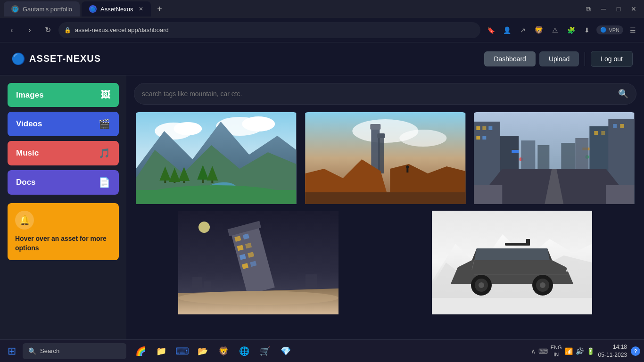 This screenshot has width=644, height=362. What do you see at coordinates (590, 351) in the screenshot?
I see `tray-battery-icon: 🔋` at bounding box center [590, 351].